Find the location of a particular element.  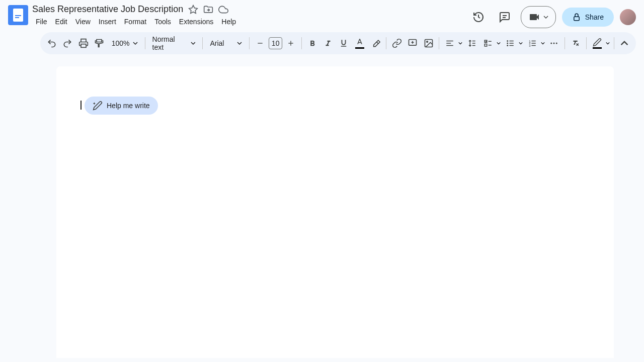

font-select: Arial is located at coordinates (226, 43).